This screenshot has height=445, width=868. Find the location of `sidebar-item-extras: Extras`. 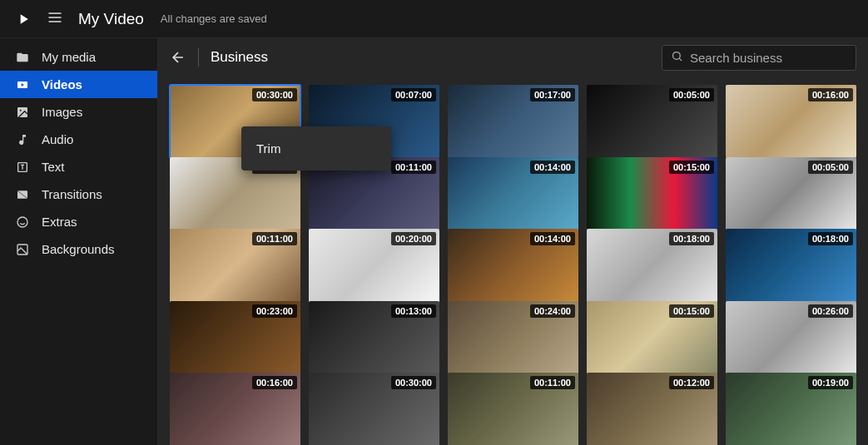

sidebar-item-extras: Extras is located at coordinates (78, 221).